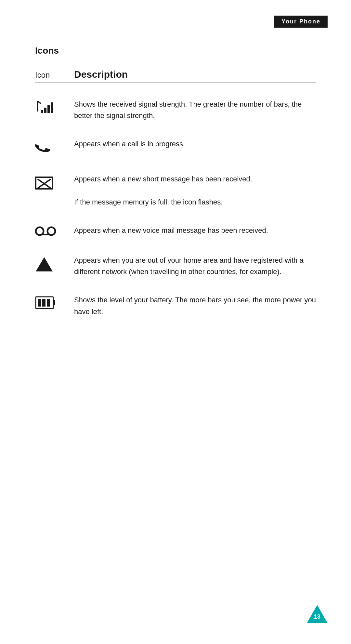 Image resolution: width=351 pixels, height=644 pixels. Describe the element at coordinates (101, 74) in the screenshot. I see `column-desc-header: Description` at that location.